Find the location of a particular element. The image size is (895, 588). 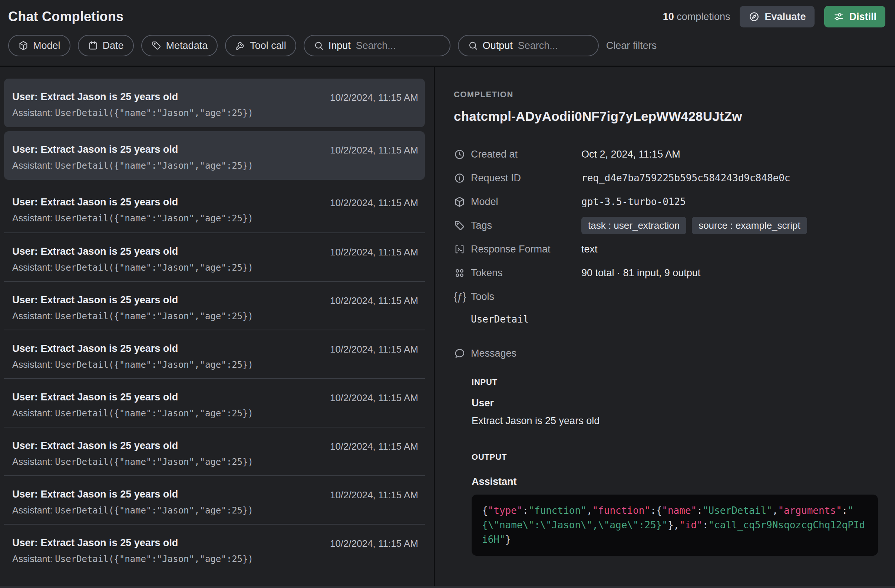

output-search-field is located at coordinates (553, 46).